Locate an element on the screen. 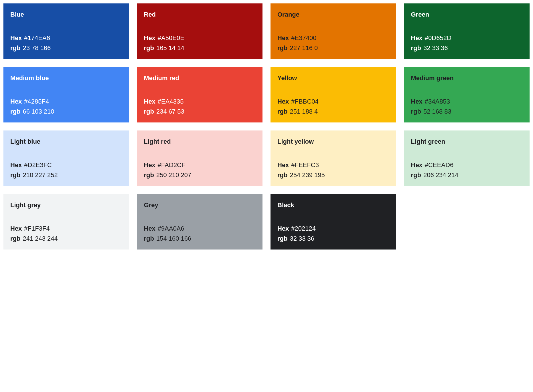 Image resolution: width=533 pixels, height=392 pixels. swatch-details: Hex#FEEFC3rgb254 239 195 is located at coordinates (333, 170).